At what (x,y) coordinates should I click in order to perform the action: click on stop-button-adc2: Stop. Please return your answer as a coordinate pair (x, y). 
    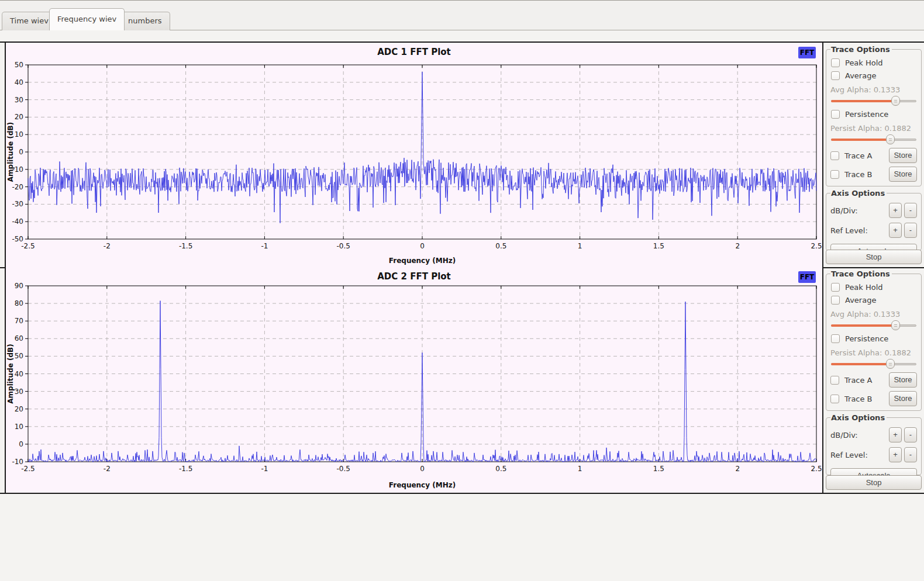
    Looking at the image, I should click on (874, 483).